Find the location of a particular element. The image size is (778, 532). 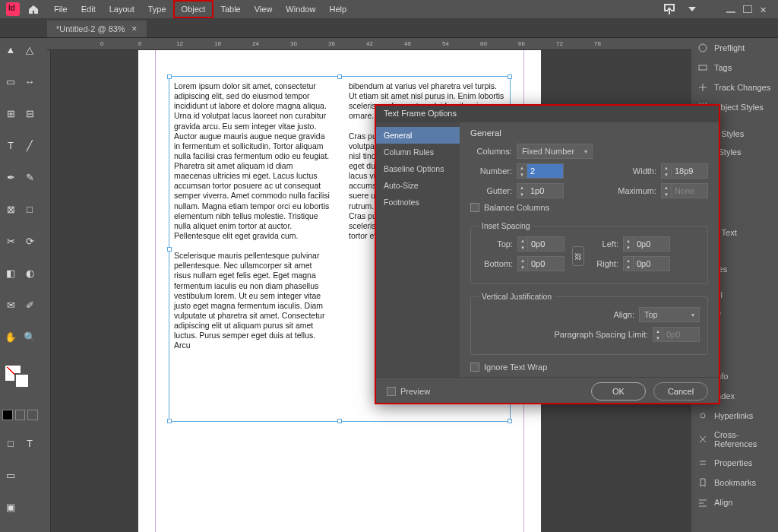

sidebar-item-auto-size: Auto-Size is located at coordinates (418, 185).